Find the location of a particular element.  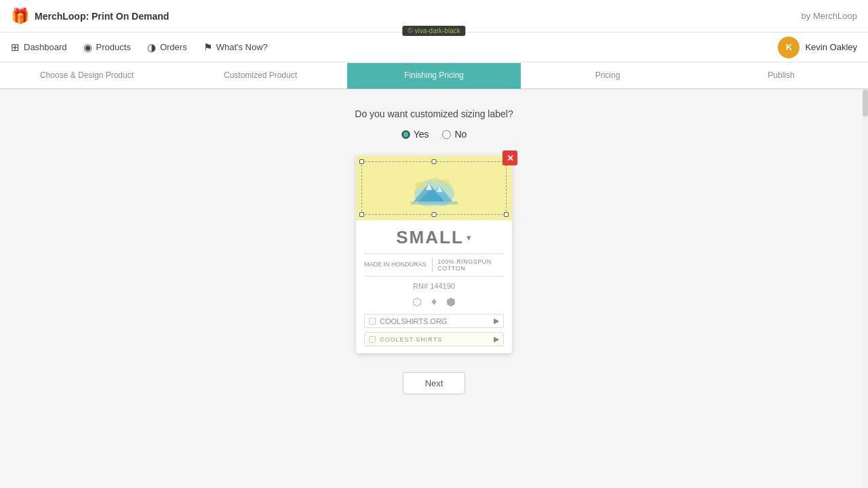

nav-item-products: ◉ Products is located at coordinates (107, 47).